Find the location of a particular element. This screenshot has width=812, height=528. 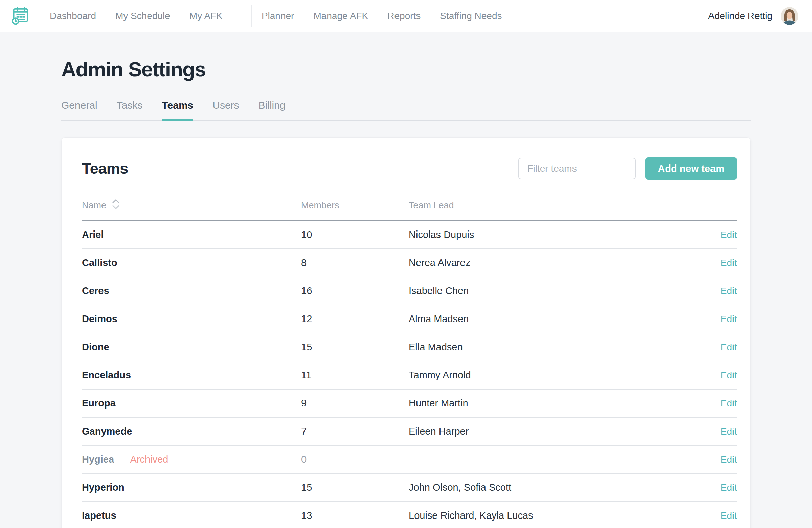

table-row-hygiea: Hygiea— Archived0Edit is located at coordinates (409, 460).